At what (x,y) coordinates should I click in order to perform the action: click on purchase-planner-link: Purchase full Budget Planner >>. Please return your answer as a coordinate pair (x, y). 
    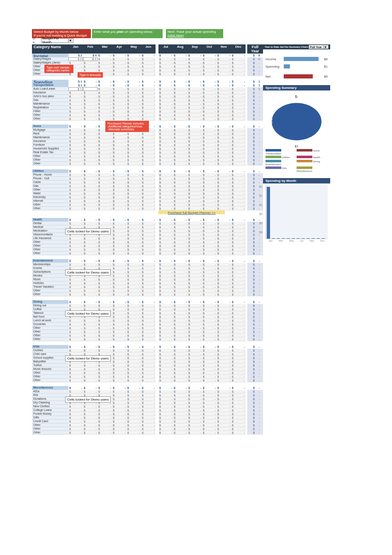
    Looking at the image, I should click on (192, 213).